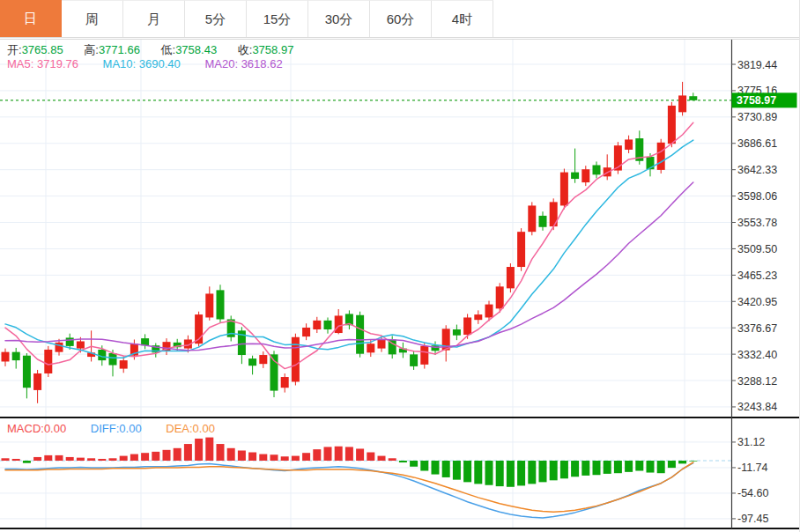  Describe the element at coordinates (758, 223) in the screenshot. I see `svg-text: 3553.78` at that location.